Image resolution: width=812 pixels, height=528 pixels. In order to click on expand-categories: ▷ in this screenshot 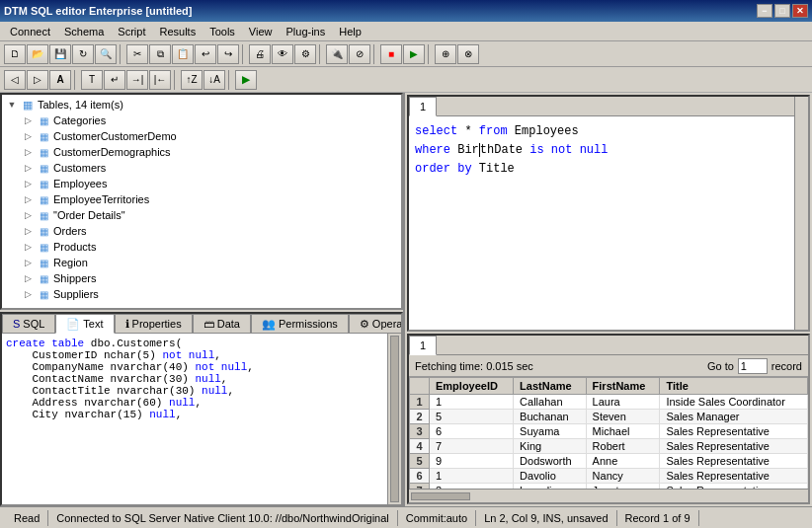, I will do `click(28, 120)`.